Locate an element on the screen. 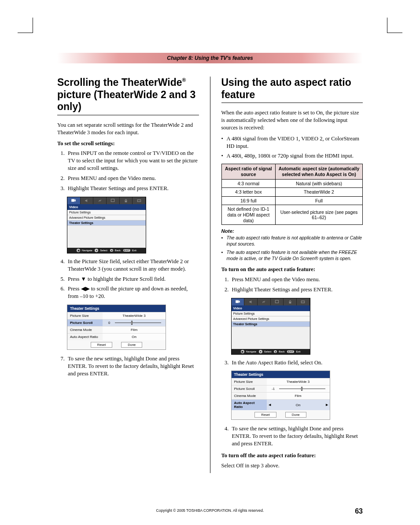 This screenshot has width=420, height=525. table-header: Automatic aspect size (automatically sel… is located at coordinates (319, 172).